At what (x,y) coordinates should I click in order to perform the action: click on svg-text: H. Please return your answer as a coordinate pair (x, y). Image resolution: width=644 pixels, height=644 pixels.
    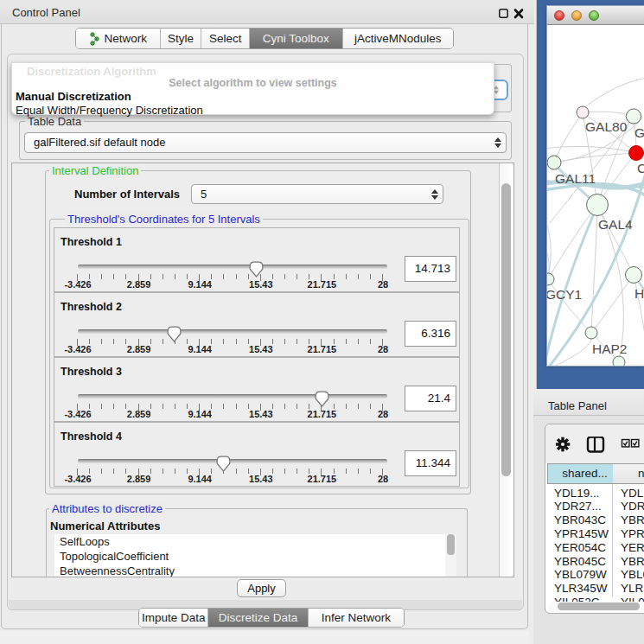
    Looking at the image, I should click on (640, 294).